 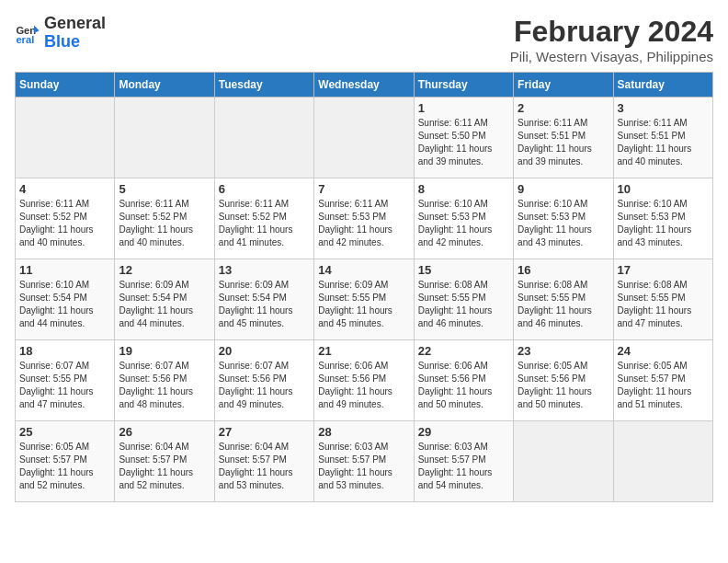 What do you see at coordinates (265, 351) in the screenshot?
I see `day-number: 20` at bounding box center [265, 351].